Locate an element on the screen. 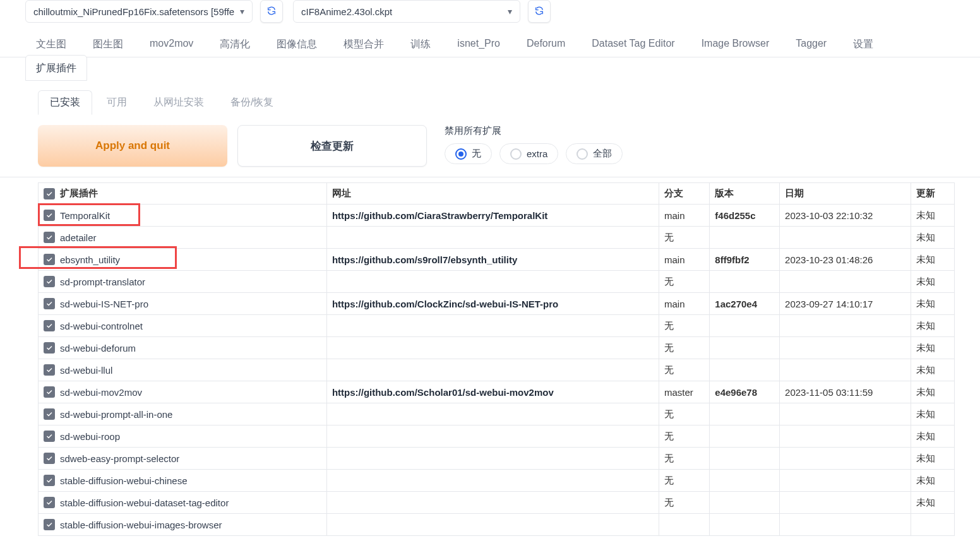 This screenshot has width=980, height=553. main-tab-8: Deforum is located at coordinates (546, 44).